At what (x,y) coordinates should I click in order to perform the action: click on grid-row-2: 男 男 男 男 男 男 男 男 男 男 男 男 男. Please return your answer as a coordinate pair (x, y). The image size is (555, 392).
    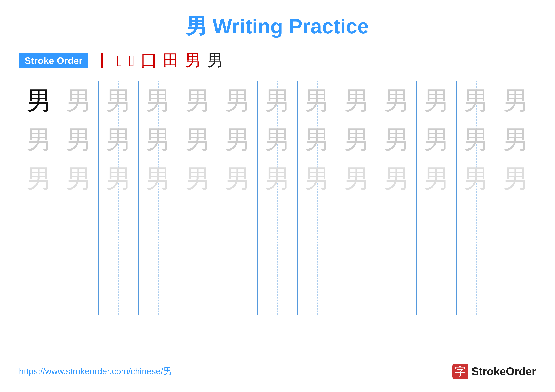
    Looking at the image, I should click on (278, 140).